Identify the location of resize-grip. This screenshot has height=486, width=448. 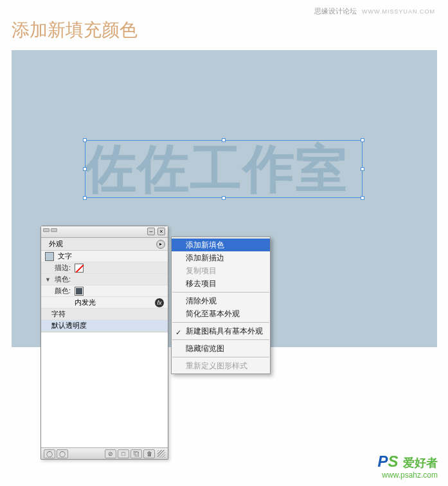
(161, 454).